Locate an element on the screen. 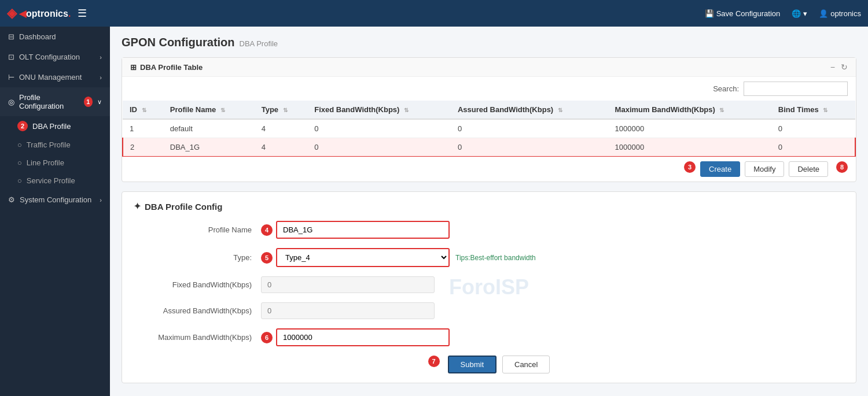 The height and width of the screenshot is (396, 868). assured-bw-input is located at coordinates (348, 311).